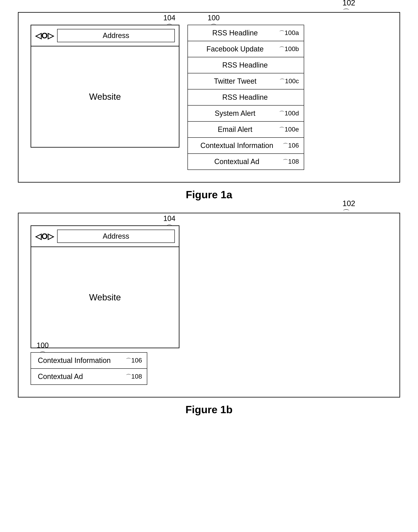  I want to click on fig1b-label: Figure 1b, so click(209, 409).